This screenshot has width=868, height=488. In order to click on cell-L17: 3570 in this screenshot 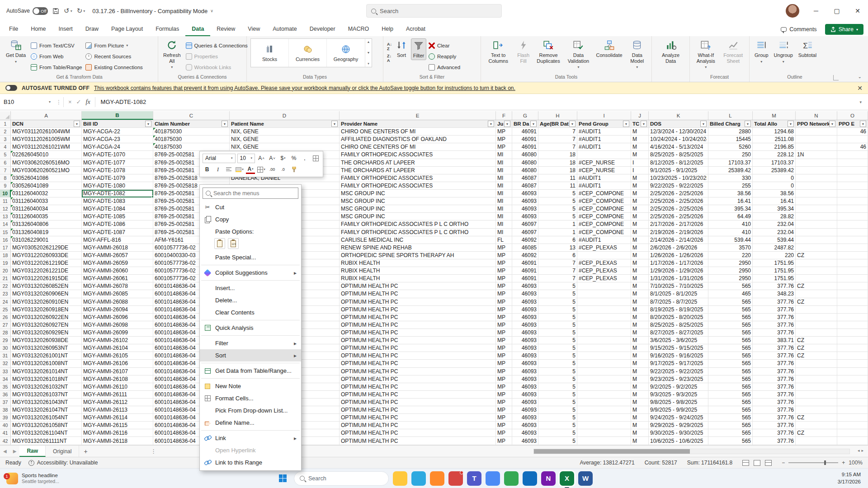, I will do `click(731, 248)`.